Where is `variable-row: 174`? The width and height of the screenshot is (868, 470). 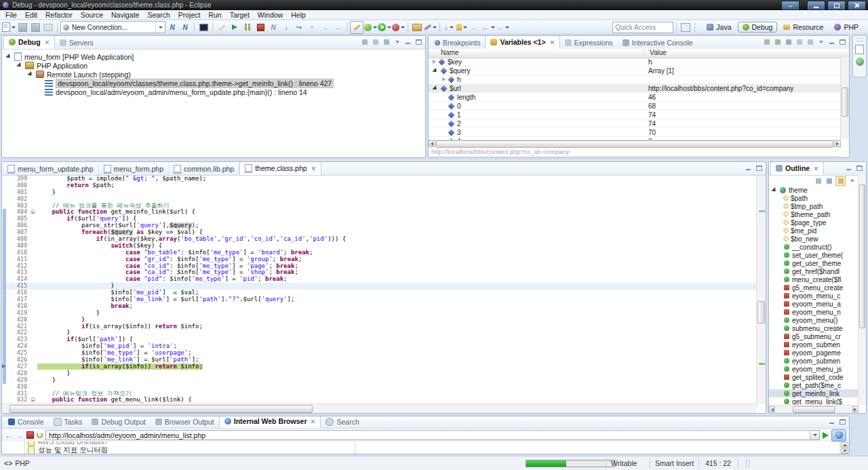 variable-row: 174 is located at coordinates (635, 115).